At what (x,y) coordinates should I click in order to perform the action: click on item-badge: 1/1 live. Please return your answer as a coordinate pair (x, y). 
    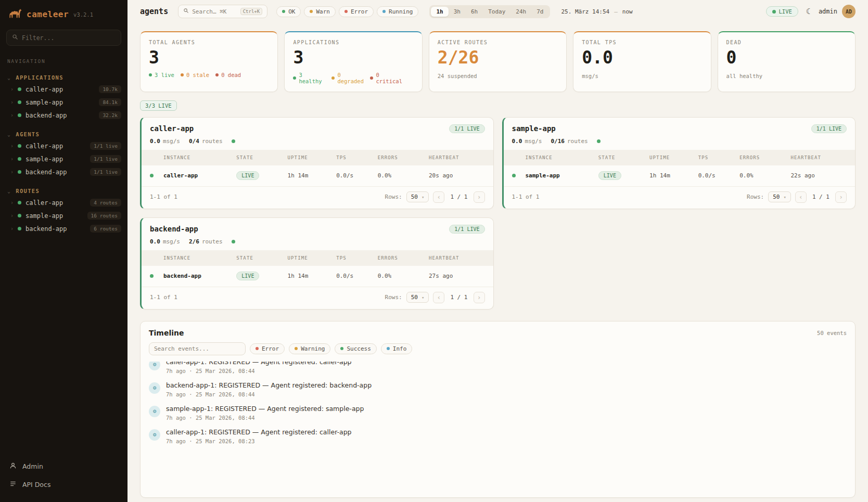
    Looking at the image, I should click on (106, 146).